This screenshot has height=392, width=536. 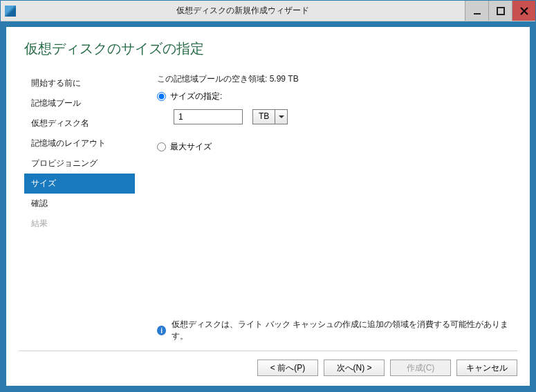 What do you see at coordinates (271, 48) in the screenshot?
I see `page-title: 仮想ディスクのサイズの指定` at bounding box center [271, 48].